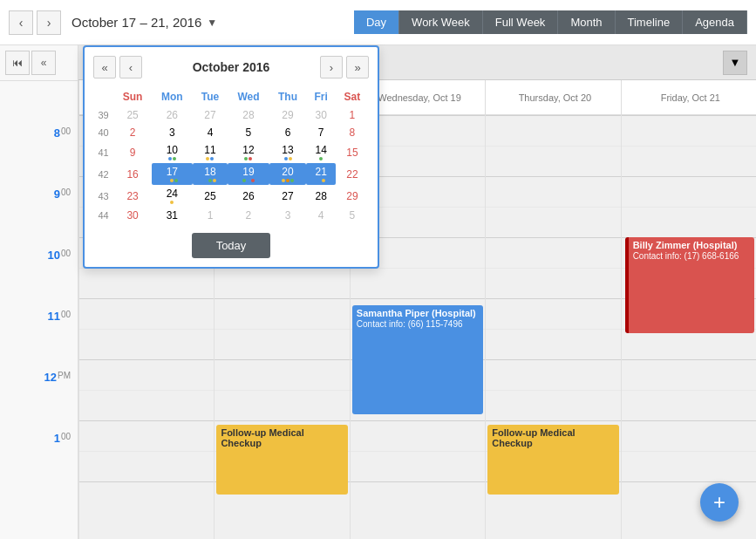  What do you see at coordinates (551, 23) in the screenshot?
I see `view-tabs: Day Work Week Full Week Month Timeline A…` at bounding box center [551, 23].